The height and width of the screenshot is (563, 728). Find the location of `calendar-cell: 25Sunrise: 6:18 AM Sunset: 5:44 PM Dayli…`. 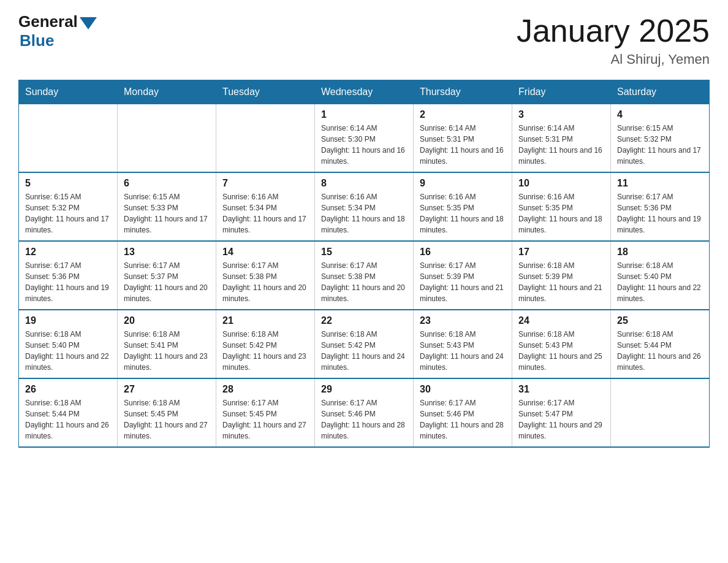

calendar-cell: 25Sunrise: 6:18 AM Sunset: 5:44 PM Dayli… is located at coordinates (661, 344).